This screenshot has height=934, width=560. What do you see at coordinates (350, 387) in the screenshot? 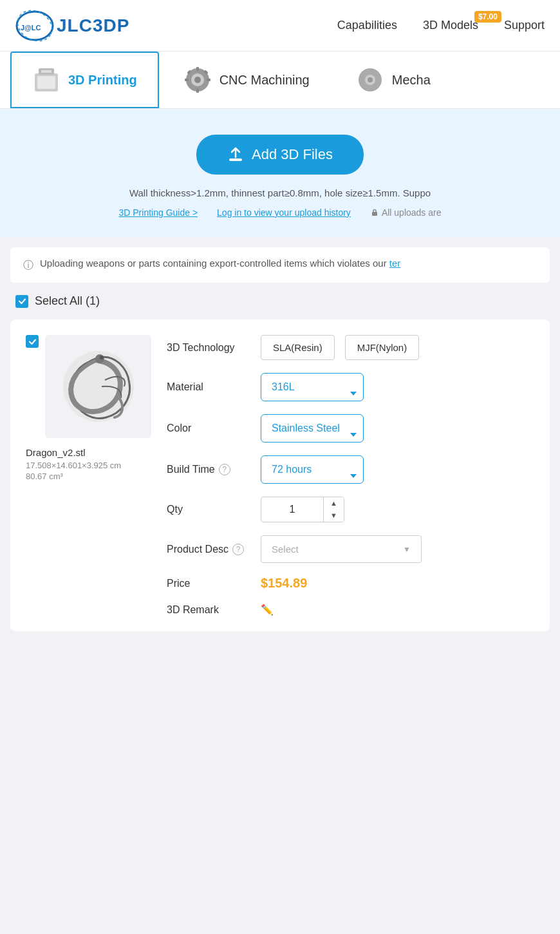
I see `config-row-material: Material 316L` at bounding box center [350, 387].